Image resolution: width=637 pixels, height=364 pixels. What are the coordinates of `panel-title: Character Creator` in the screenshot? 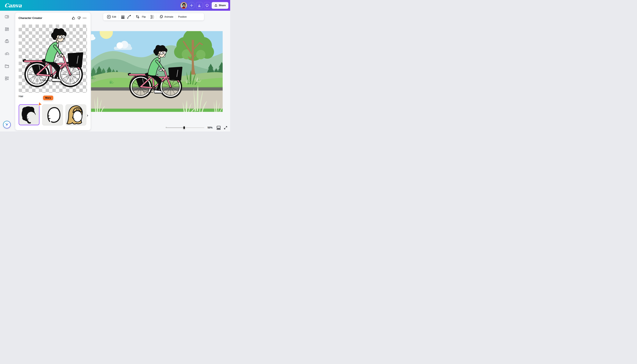 It's located at (30, 18).